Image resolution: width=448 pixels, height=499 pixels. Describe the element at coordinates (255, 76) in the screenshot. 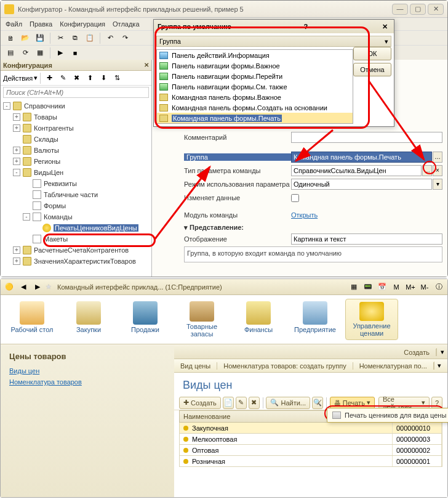

I see `group-option: Панель навигации формы.Перейти` at that location.